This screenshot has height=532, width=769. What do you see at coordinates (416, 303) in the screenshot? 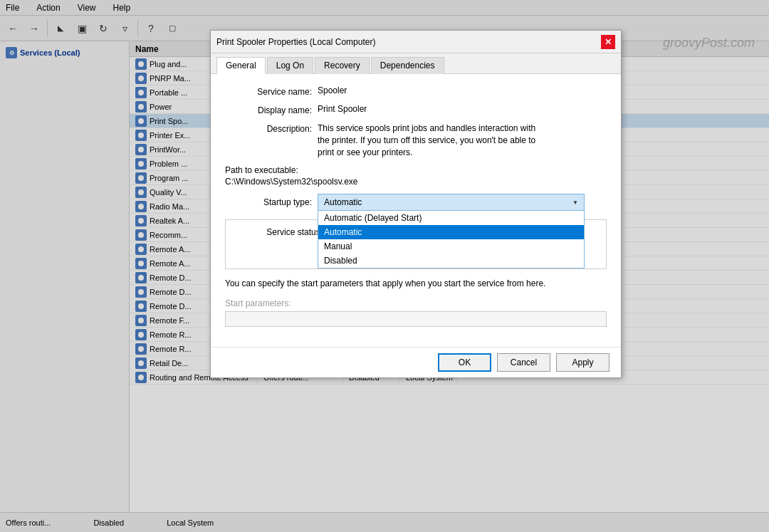
I see `start-params-label: Start parameters:` at bounding box center [416, 303].